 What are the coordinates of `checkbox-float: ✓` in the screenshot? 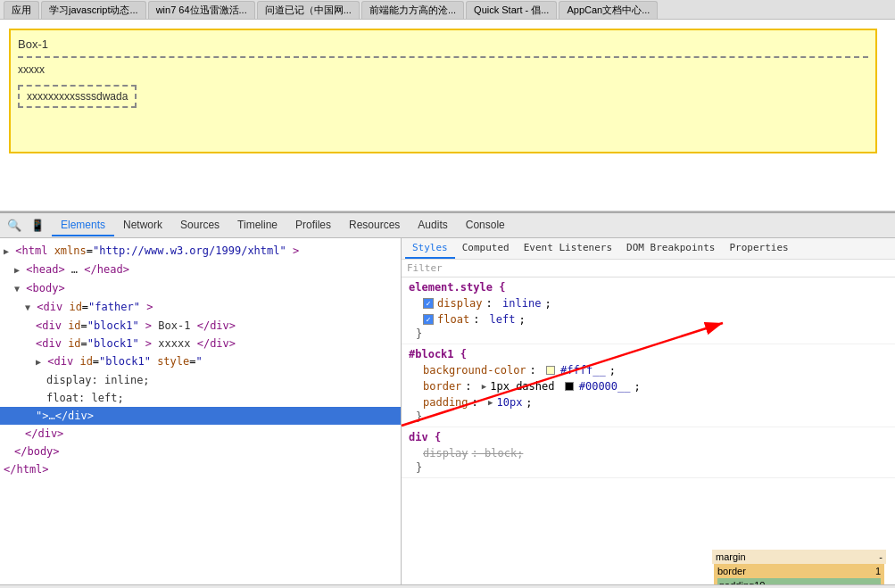 It's located at (428, 319).